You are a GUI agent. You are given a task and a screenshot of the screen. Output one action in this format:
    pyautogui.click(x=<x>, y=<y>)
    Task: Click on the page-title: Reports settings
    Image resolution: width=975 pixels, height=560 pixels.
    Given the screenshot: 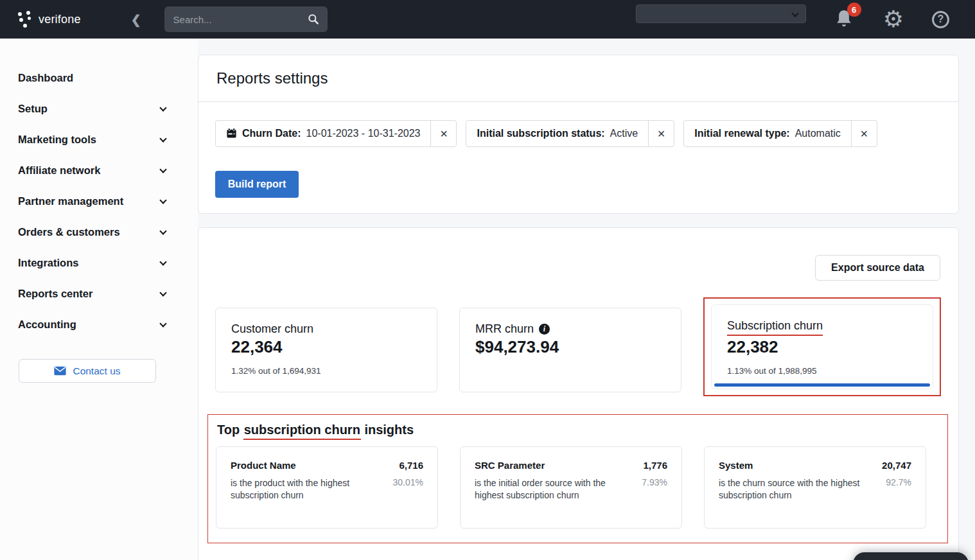 What is the action you would take?
    pyautogui.click(x=578, y=78)
    